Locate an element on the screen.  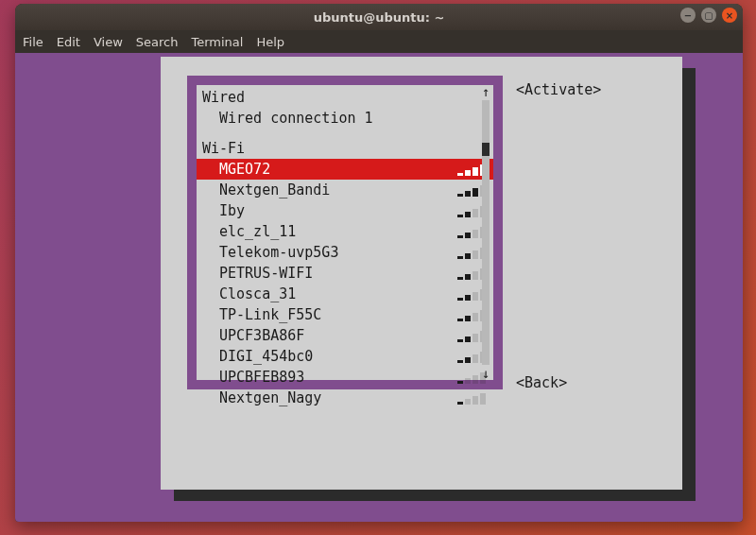
network-item: Nextgen_Bandi is located at coordinates (345, 190).